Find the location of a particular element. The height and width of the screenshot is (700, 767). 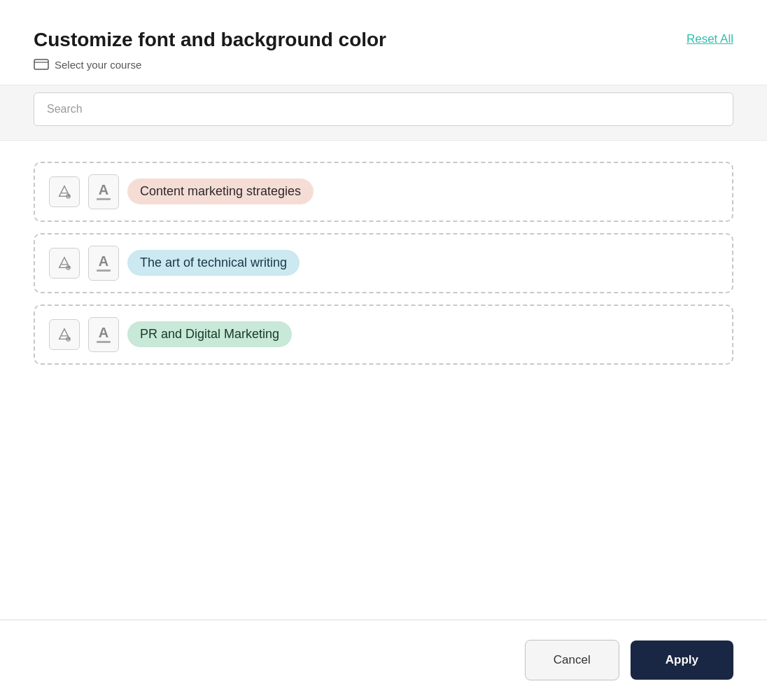

header-left: Customize font and background color Sele… is located at coordinates (210, 49).